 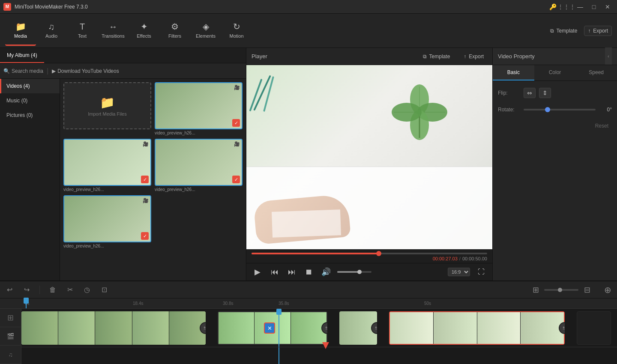 I want to click on key-icon: 🔑, so click(x=553, y=7).